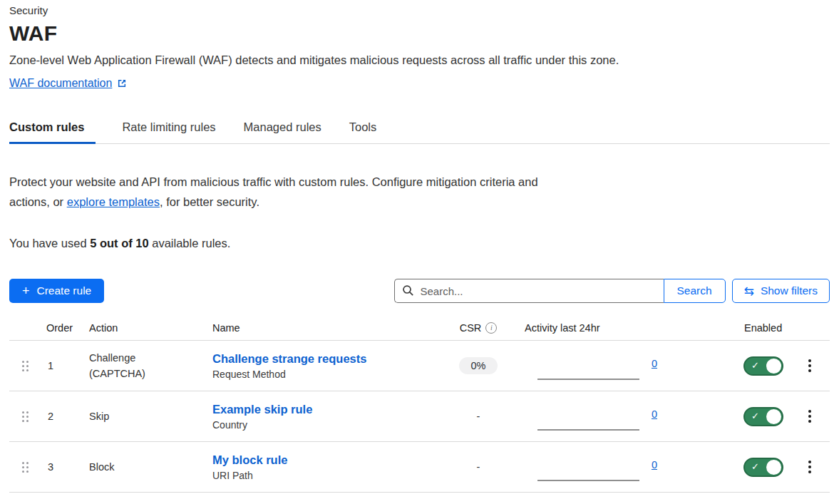  I want to click on tab-bar: Custom rules Rate limiting rules Managed…, so click(419, 130).